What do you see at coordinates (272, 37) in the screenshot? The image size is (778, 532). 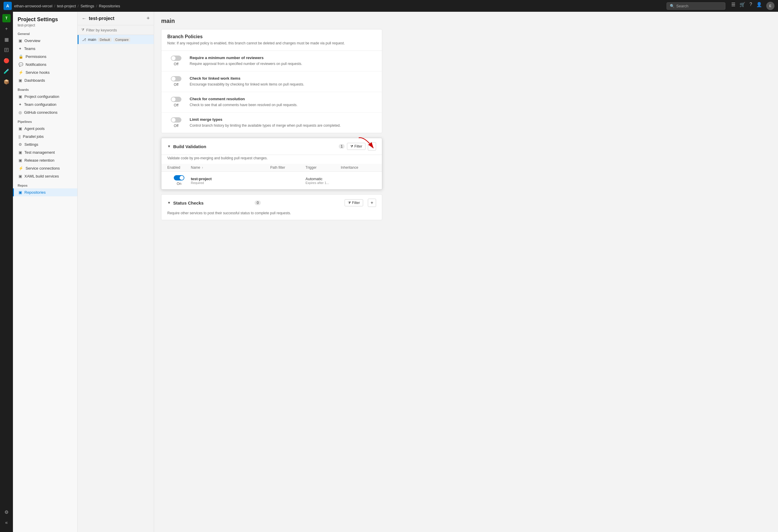 I see `branch-policies-title: Branch Policies` at bounding box center [272, 37].